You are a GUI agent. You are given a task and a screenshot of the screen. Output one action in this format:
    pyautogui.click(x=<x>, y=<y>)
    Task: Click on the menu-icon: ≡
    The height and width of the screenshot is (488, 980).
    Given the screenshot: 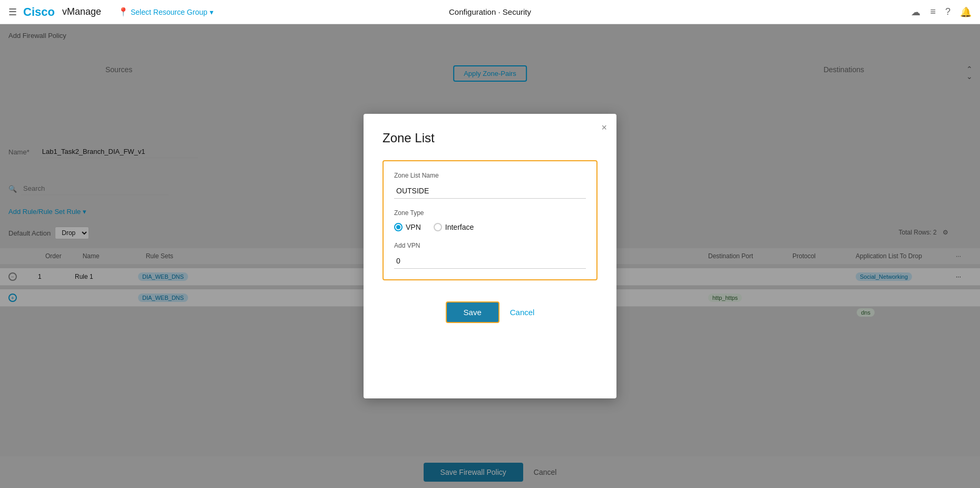 What is the action you would take?
    pyautogui.click(x=933, y=12)
    